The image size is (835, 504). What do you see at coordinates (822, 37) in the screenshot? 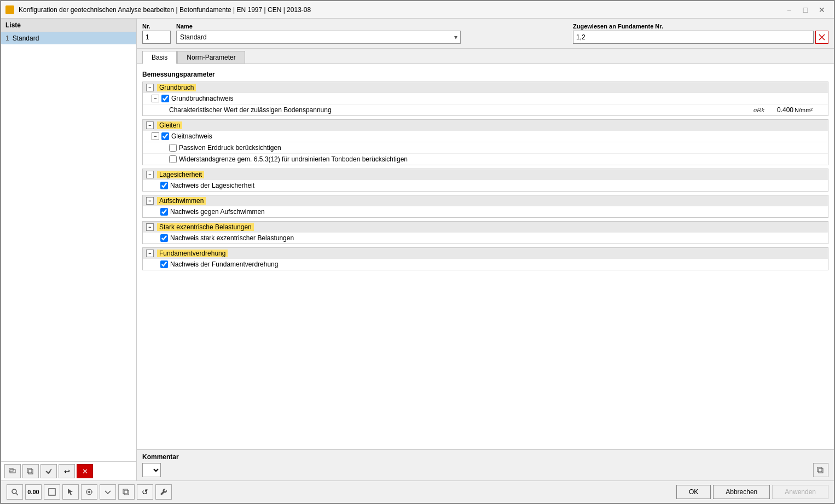
I see `zugewiesen-clear-button` at bounding box center [822, 37].